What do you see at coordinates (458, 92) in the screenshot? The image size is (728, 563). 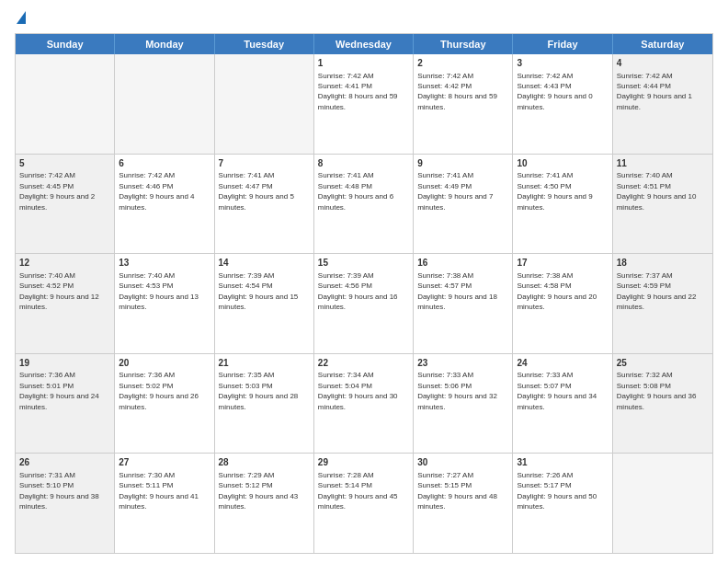 I see `cell-info: Sunrise: 7:42 AM Sunset: 4:42 PM Dayligh…` at bounding box center [458, 92].